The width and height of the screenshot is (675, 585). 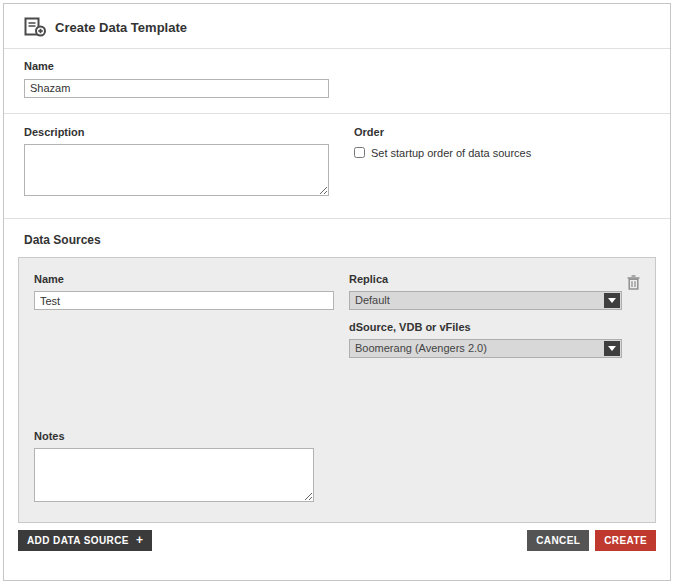 I want to click on description-column: Description, so click(x=189, y=163).